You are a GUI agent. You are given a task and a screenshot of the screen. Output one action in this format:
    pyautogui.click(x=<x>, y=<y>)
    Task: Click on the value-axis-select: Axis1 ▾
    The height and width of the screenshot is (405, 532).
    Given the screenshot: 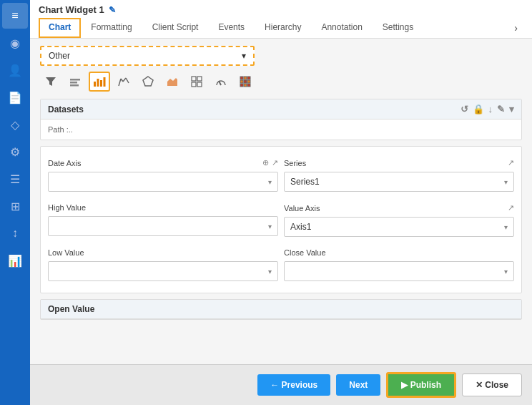 What is the action you would take?
    pyautogui.click(x=399, y=227)
    